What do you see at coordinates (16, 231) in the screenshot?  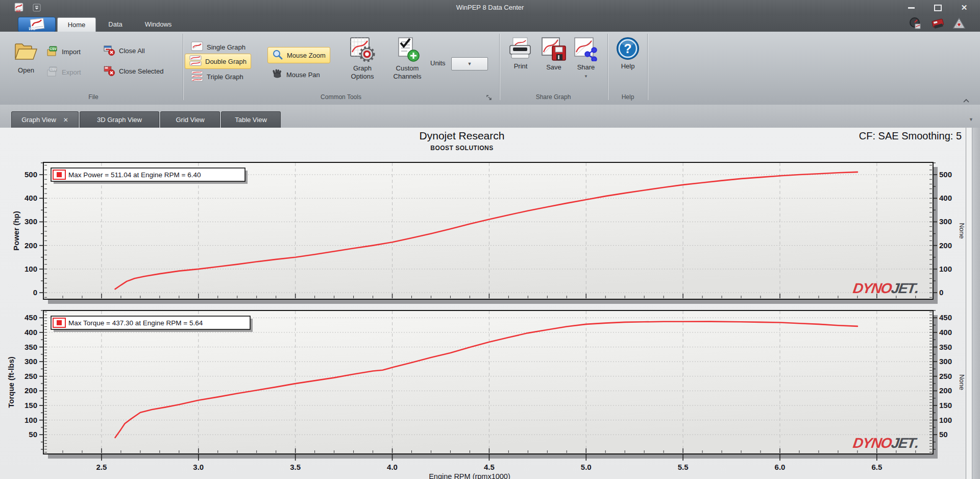 I see `svg-text: Power (hp)` at bounding box center [16, 231].